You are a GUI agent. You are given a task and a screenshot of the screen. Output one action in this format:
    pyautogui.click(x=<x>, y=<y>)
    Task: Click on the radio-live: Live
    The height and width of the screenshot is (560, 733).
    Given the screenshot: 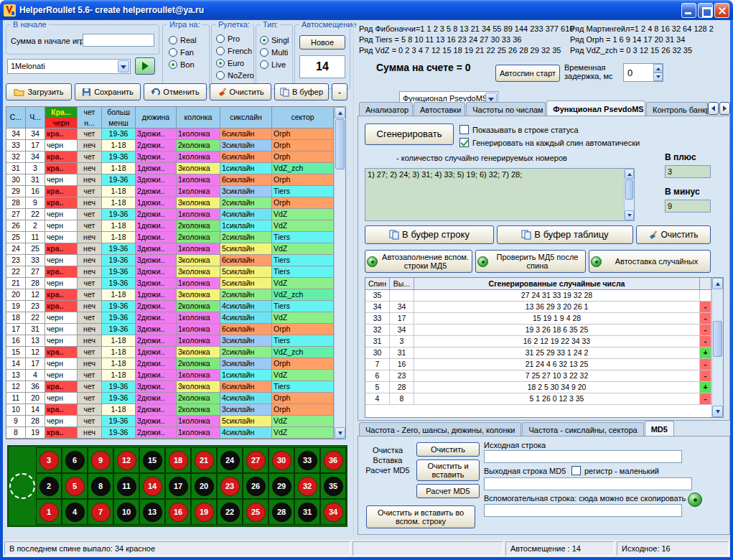 What is the action you would take?
    pyautogui.click(x=274, y=65)
    